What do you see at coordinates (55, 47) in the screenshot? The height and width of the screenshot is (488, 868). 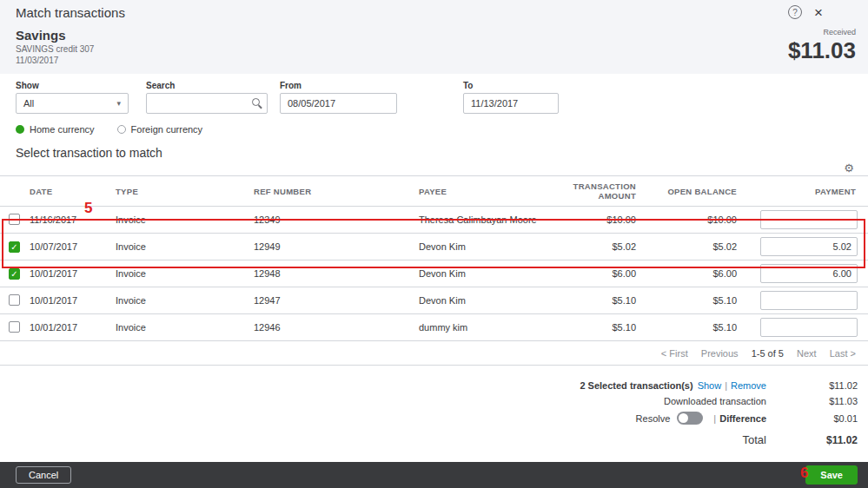 I see `account-info: Savings SAVINGS credit 307 11/03/2017` at bounding box center [55, 47].